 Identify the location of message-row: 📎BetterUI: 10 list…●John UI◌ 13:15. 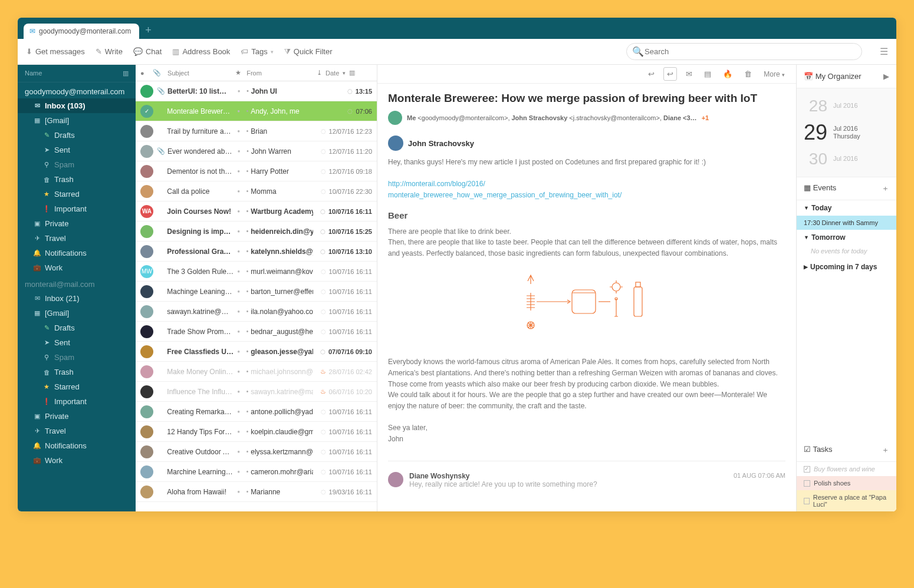
(256, 91).